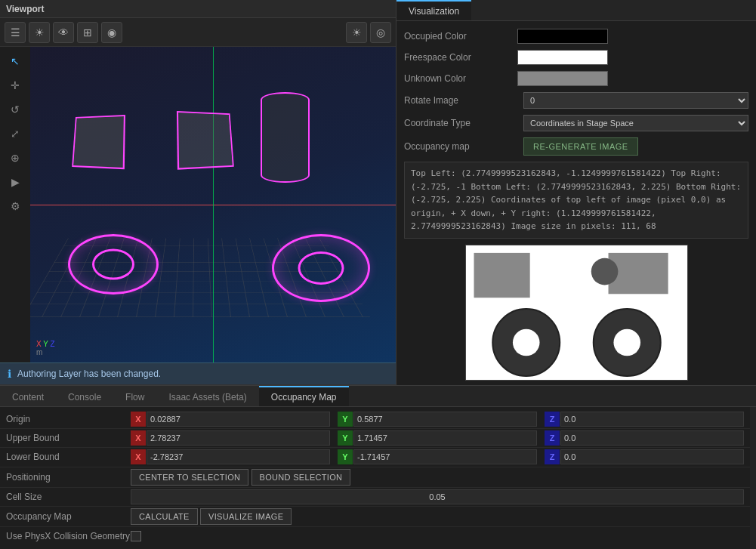  I want to click on unknown-color-label: Unknown Color, so click(461, 79).